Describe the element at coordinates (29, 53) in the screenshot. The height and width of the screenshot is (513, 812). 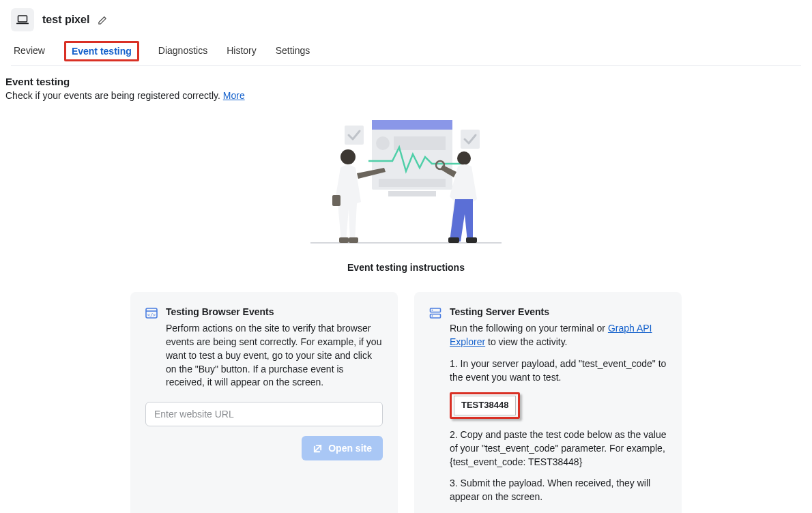
I see `tab-review: Review` at that location.